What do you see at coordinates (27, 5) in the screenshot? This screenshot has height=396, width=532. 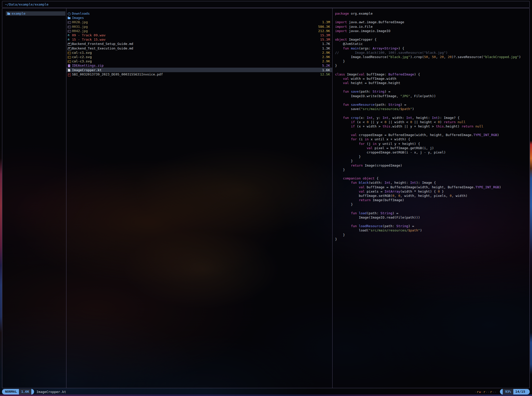 I see `cwd-path: ~/Data/example/example` at bounding box center [27, 5].